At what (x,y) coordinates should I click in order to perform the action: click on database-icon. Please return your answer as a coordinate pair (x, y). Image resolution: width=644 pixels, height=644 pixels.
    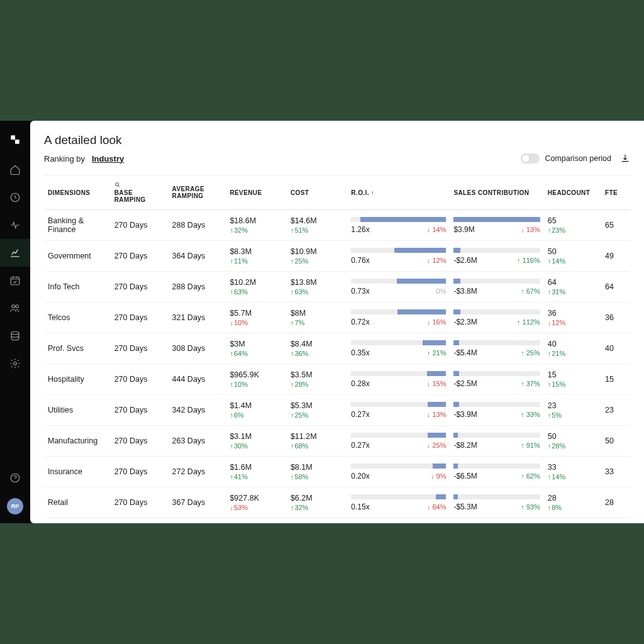
    Looking at the image, I should click on (15, 336).